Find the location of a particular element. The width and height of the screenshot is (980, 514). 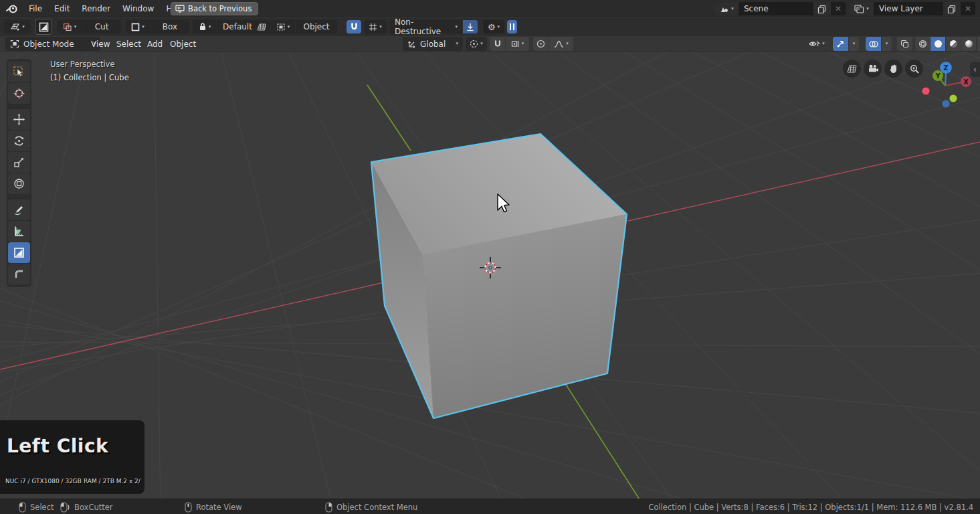

menu-object: Object is located at coordinates (183, 44).